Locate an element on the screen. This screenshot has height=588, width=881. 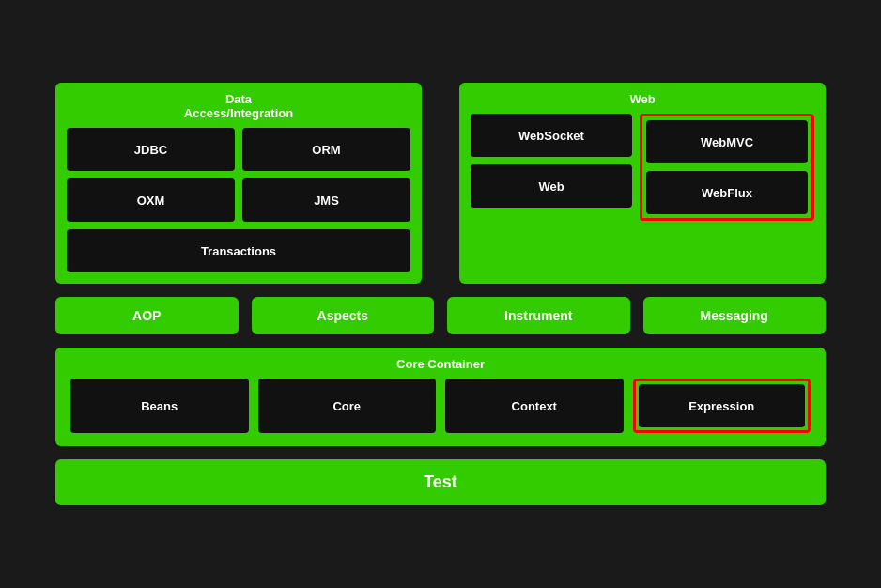
web-btn: Web is located at coordinates (551, 186).